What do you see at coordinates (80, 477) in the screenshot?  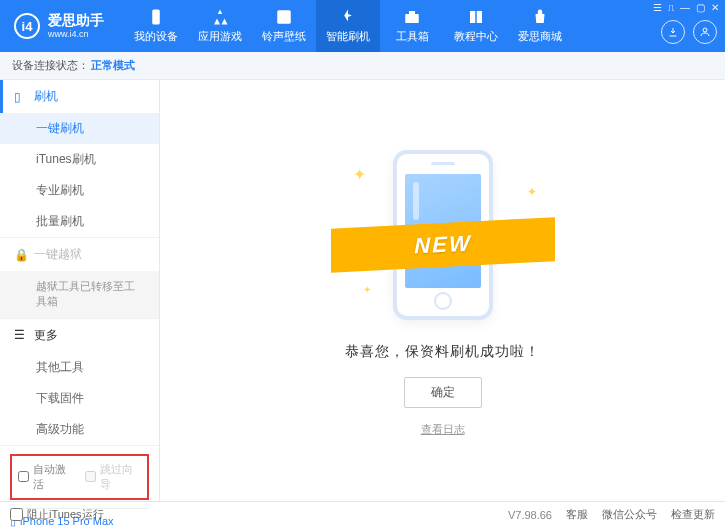 I see `highlighted-checkbox-row: 自动激活 跳过向导` at bounding box center [80, 477].